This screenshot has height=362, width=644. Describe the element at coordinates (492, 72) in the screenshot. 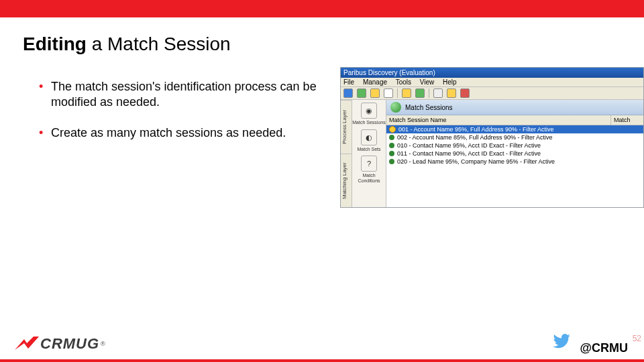

I see `window-titlebar: Paribus Discovery (Evaluation)` at that location.